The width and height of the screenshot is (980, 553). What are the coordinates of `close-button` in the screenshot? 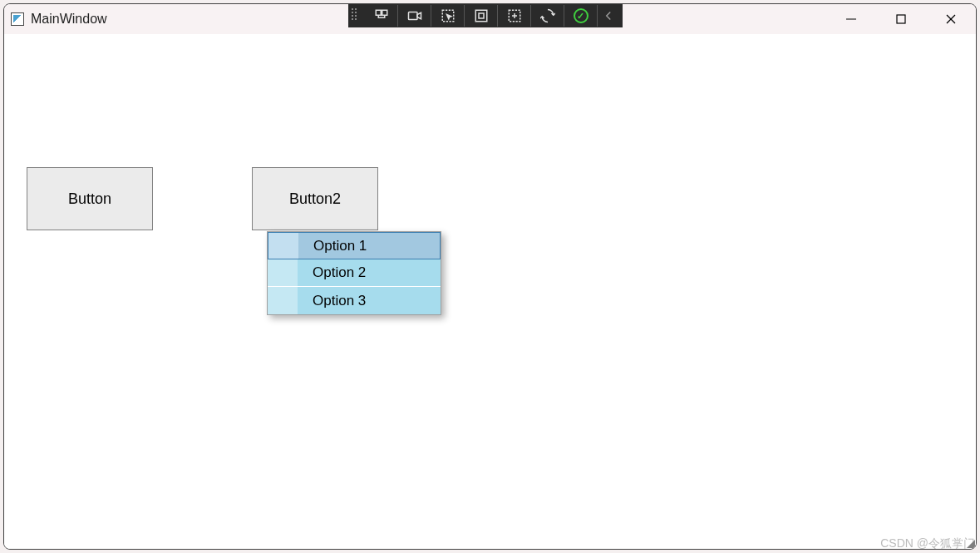 It's located at (951, 19).